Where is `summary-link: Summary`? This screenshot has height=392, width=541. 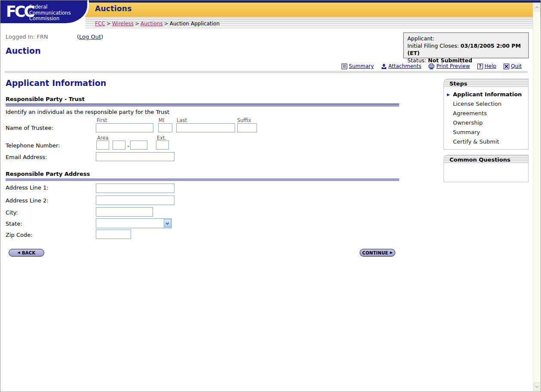
summary-link: Summary is located at coordinates (358, 66).